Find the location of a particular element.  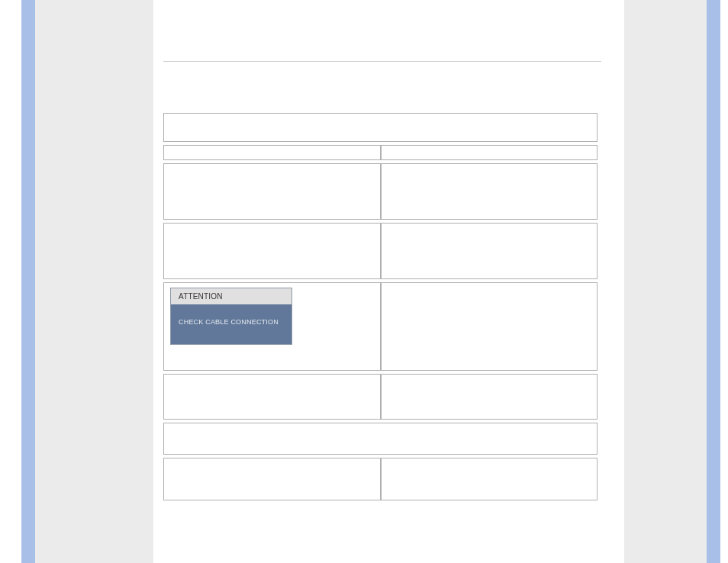

dialog-title: ATTENTION is located at coordinates (231, 296).